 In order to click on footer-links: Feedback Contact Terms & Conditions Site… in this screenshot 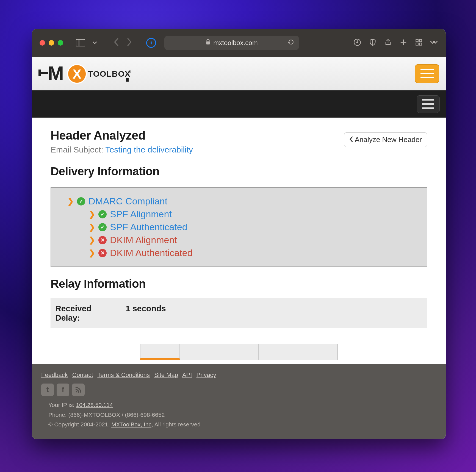, I will do `click(239, 375)`.